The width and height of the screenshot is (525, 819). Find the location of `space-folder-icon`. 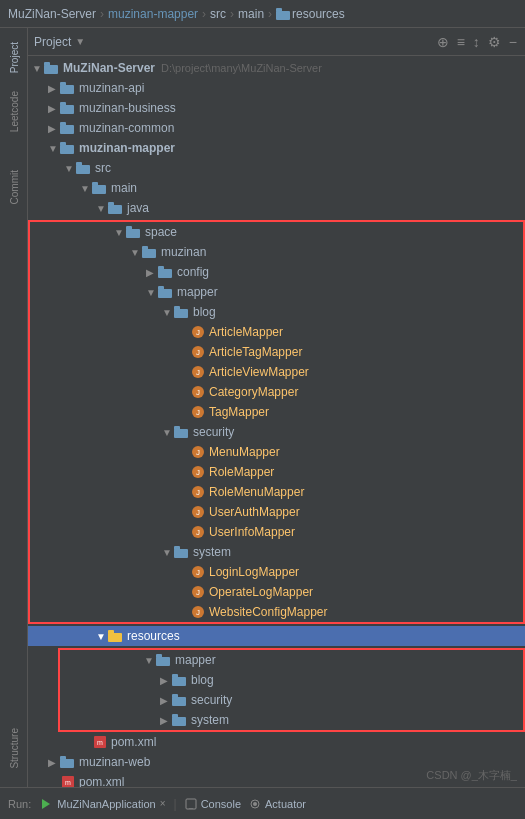

space-folder-icon is located at coordinates (134, 232).